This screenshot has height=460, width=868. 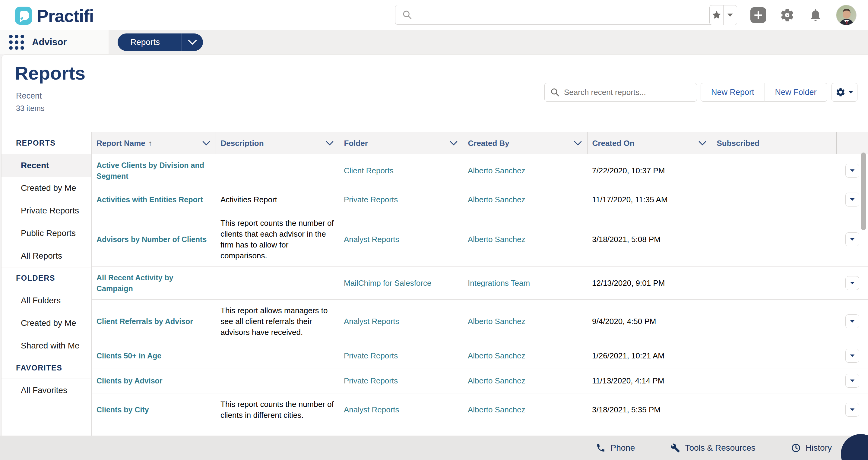 What do you see at coordinates (480, 239) in the screenshot?
I see `report-row: Advisors by Number of Clients This repor…` at bounding box center [480, 239].